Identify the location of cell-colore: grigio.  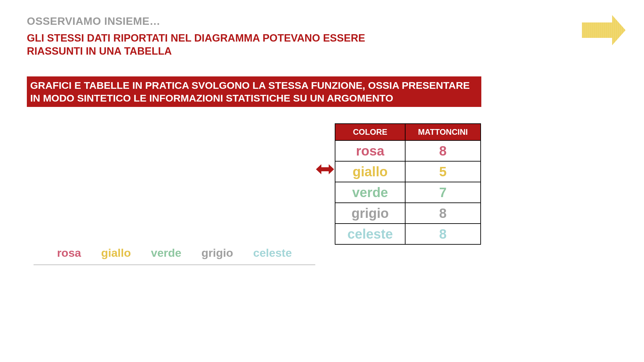
(370, 213).